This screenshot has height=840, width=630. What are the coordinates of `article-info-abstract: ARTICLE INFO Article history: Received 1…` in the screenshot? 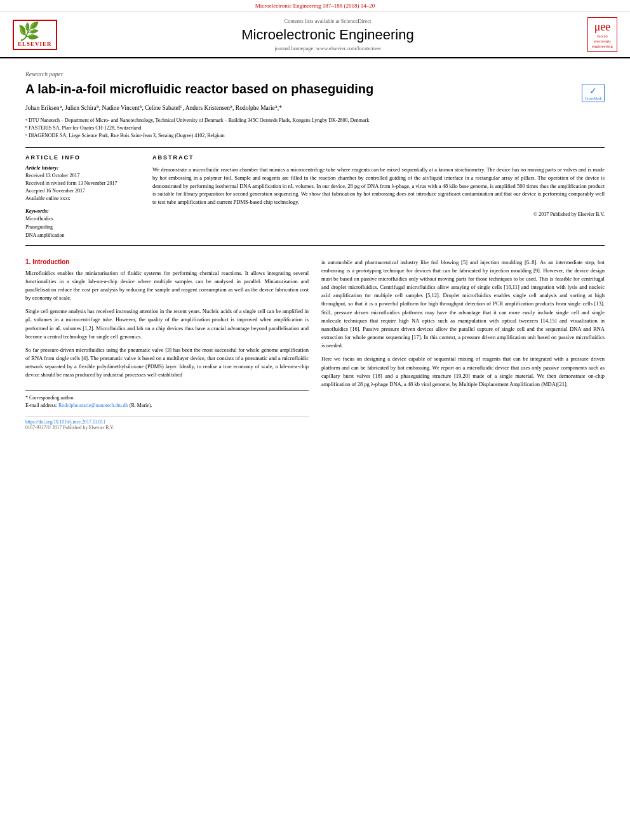 It's located at (315, 197).